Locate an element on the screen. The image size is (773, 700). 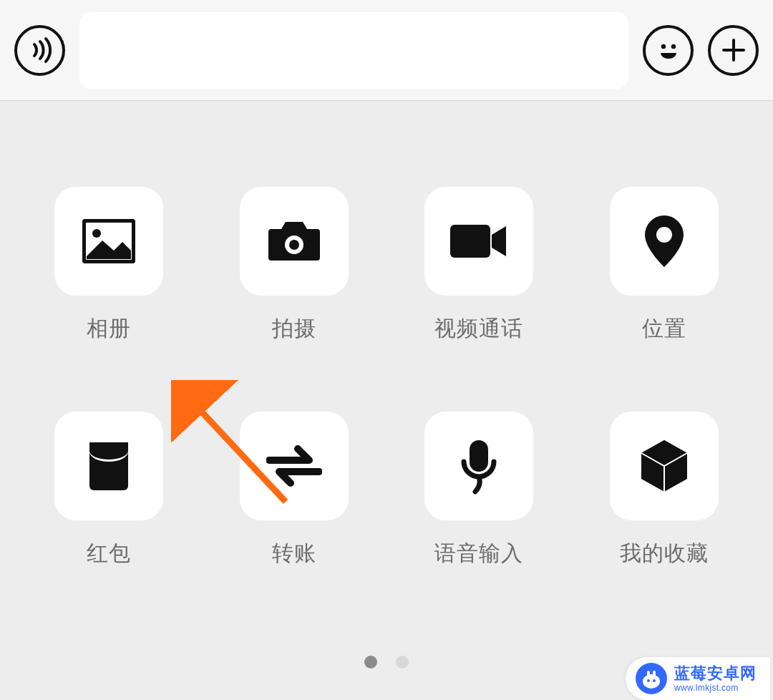
tile-album-box is located at coordinates (109, 241).